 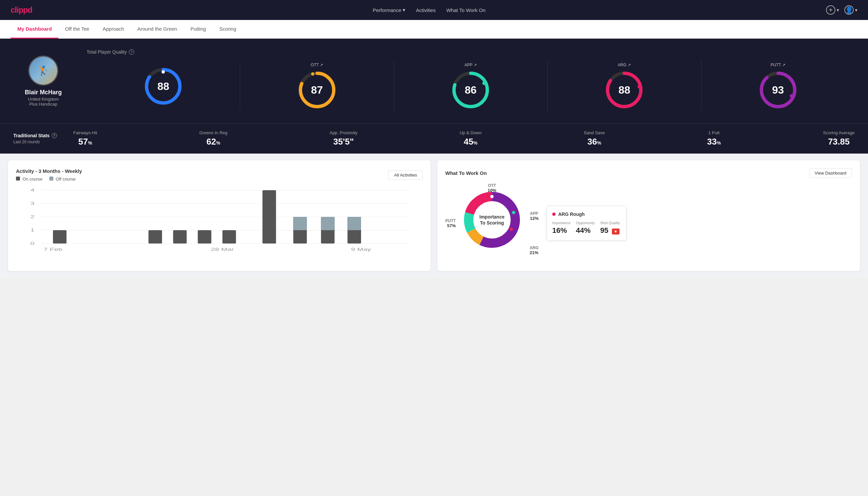 What do you see at coordinates (471, 81) in the screenshot?
I see `metrics-section: Total Player Quality ? 88` at bounding box center [471, 81].